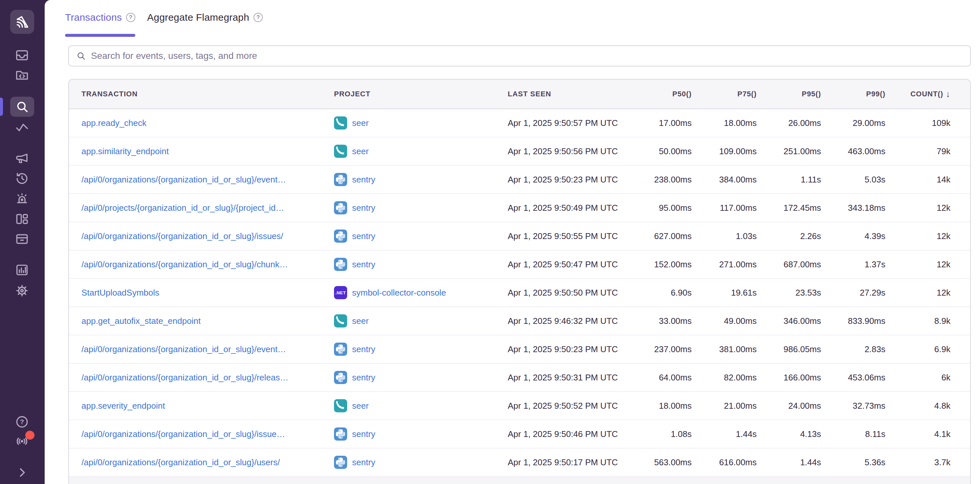 Image resolution: width=980 pixels, height=484 pixels. What do you see at coordinates (520, 293) in the screenshot?
I see `table-row: StartUploadSymbols .NET symbol-collector…` at bounding box center [520, 293].